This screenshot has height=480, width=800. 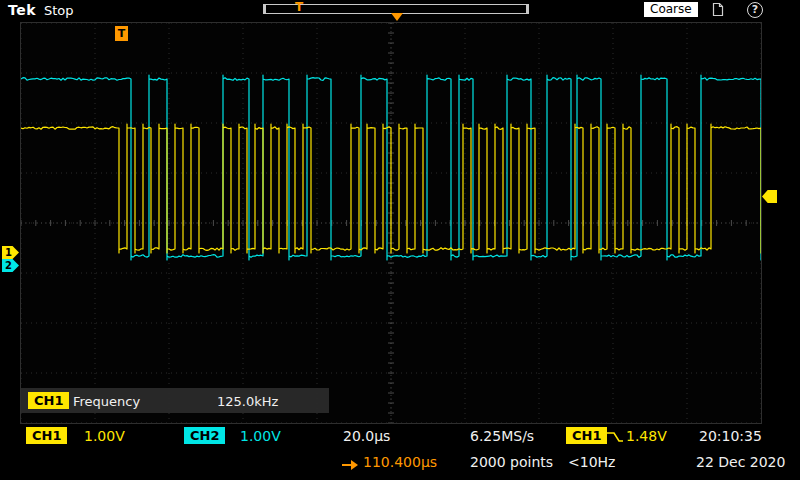 What do you see at coordinates (10, 266) in the screenshot?
I see `ch2-reference-marker: 2` at bounding box center [10, 266].